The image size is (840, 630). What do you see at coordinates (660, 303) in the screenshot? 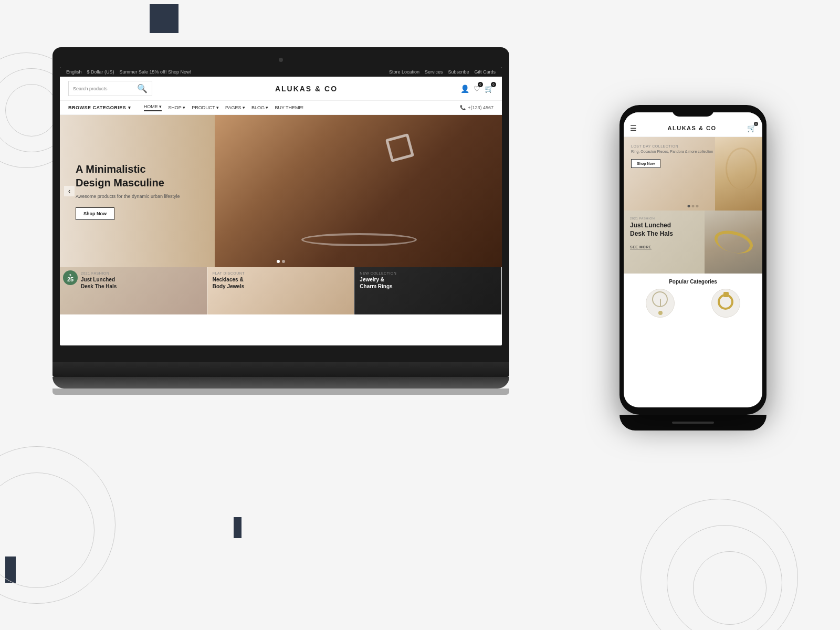
I see `necklace-icon` at bounding box center [660, 303].